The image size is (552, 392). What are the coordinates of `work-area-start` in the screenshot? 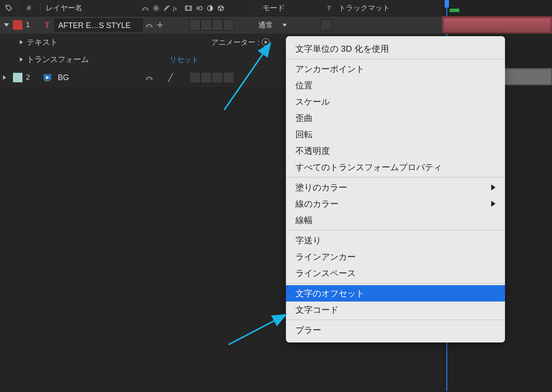 It's located at (455, 10).